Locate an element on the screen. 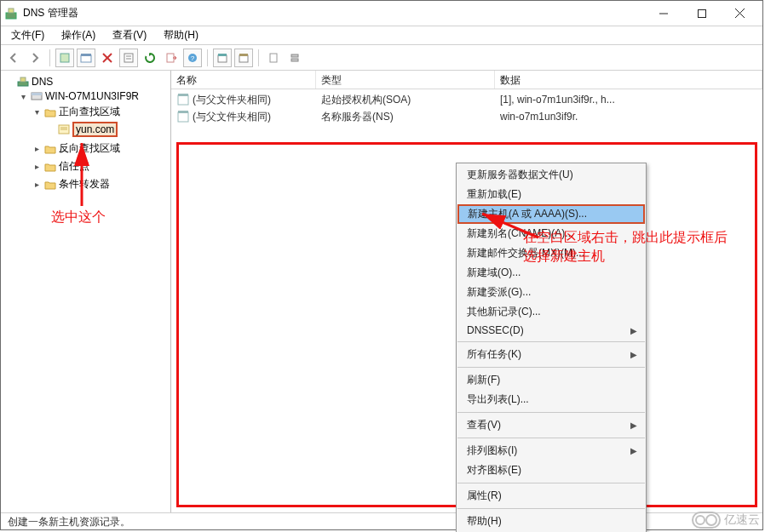 The height and width of the screenshot is (532, 765). statusbar: 创建一条新主机资源记录。 is located at coordinates (382, 521).